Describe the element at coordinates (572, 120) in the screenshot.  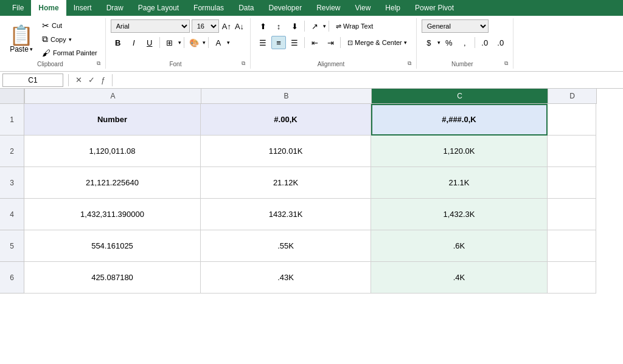
I see `cell-d1` at that location.